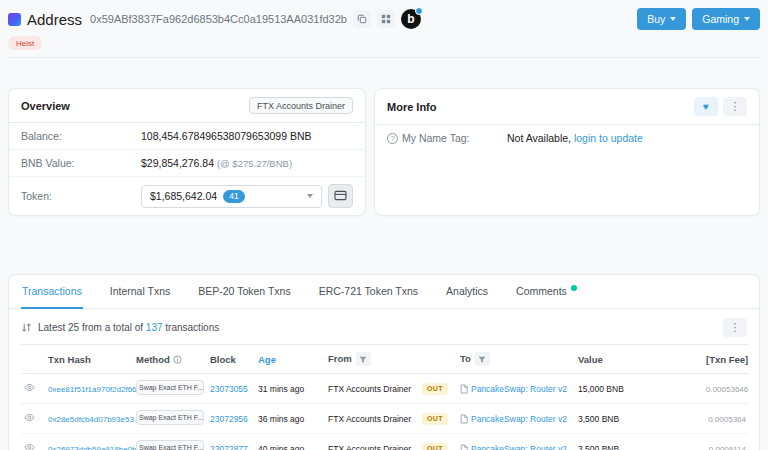 Image resolution: width=768 pixels, height=450 pixels. I want to click on balance-label: Balance:, so click(81, 136).